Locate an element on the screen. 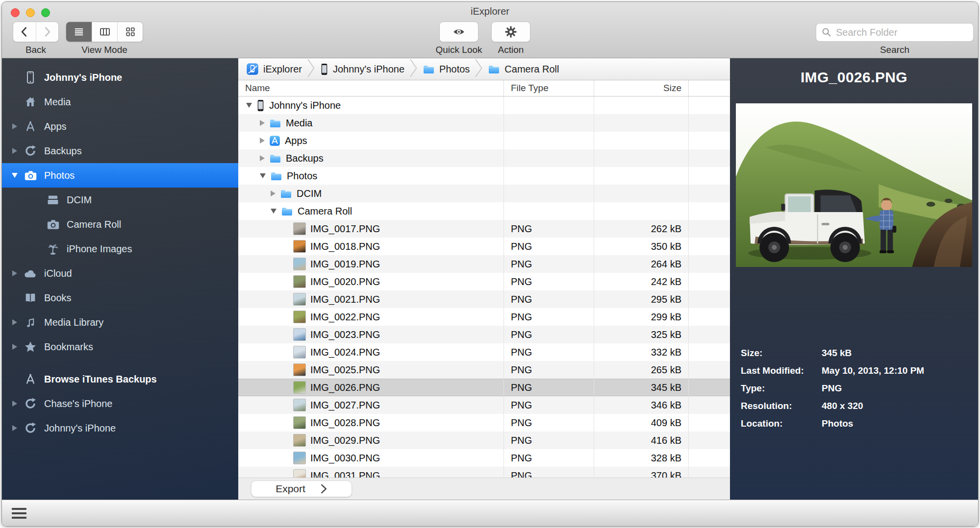 The height and width of the screenshot is (528, 980). table-row-camera-roll: Camera Roll is located at coordinates (484, 211).